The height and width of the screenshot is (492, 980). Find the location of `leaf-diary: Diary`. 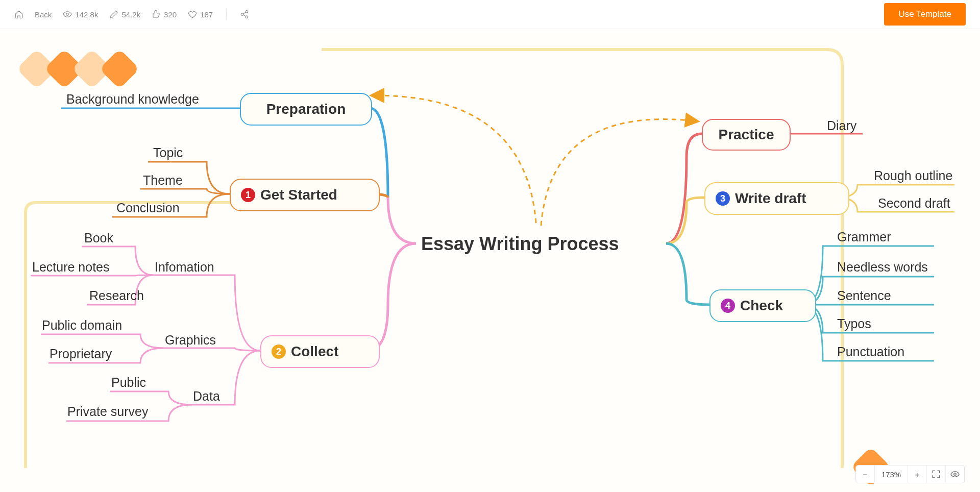

leaf-diary: Diary is located at coordinates (842, 126).